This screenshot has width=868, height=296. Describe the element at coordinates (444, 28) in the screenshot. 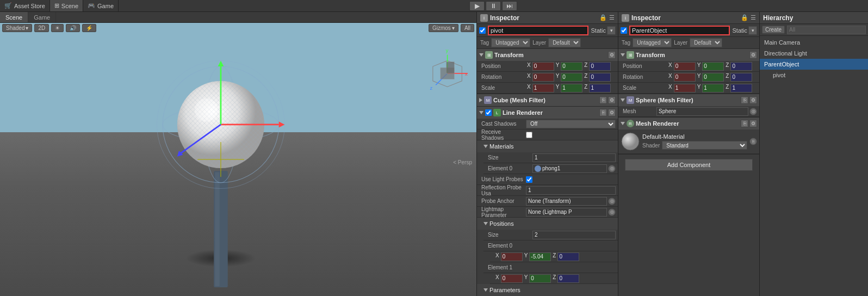

I see `gizmos-button: Gizmos ▾` at that location.